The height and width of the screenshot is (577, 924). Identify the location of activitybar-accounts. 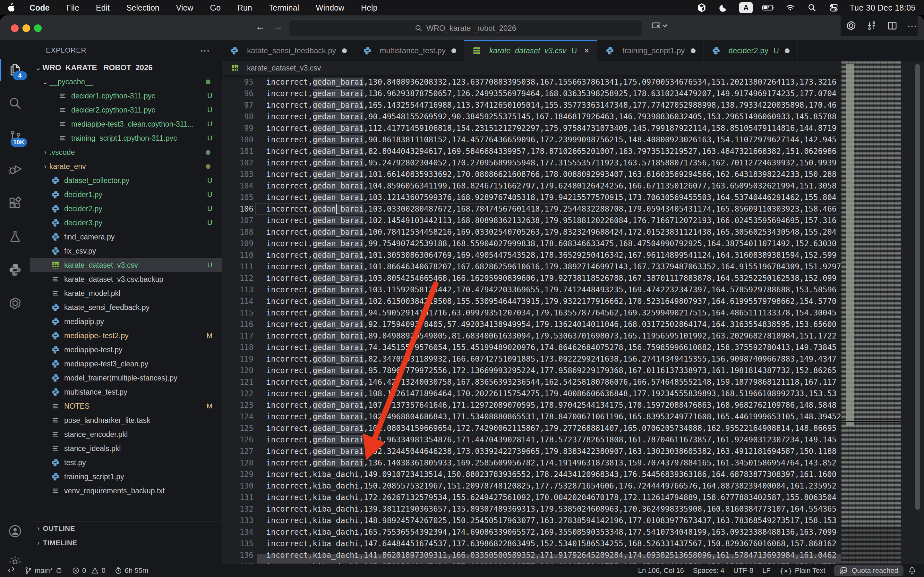
(15, 531).